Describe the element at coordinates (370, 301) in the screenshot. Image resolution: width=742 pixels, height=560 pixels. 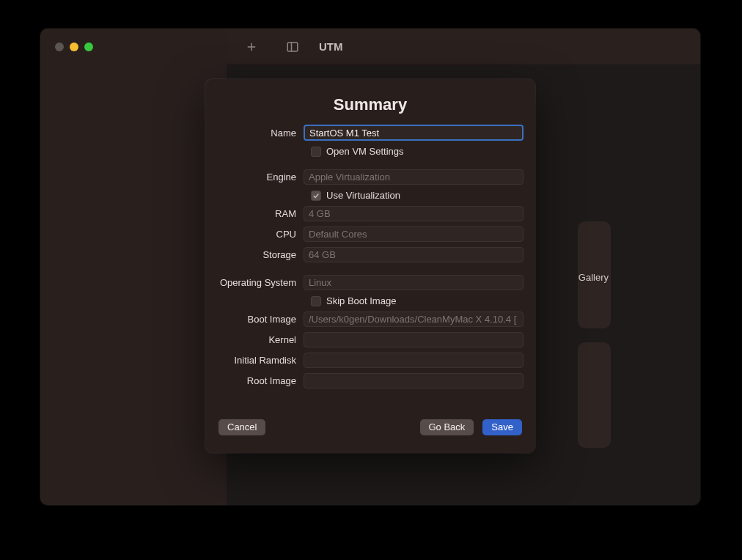
I see `row-skip-boot-image: Skip Boot Image` at that location.